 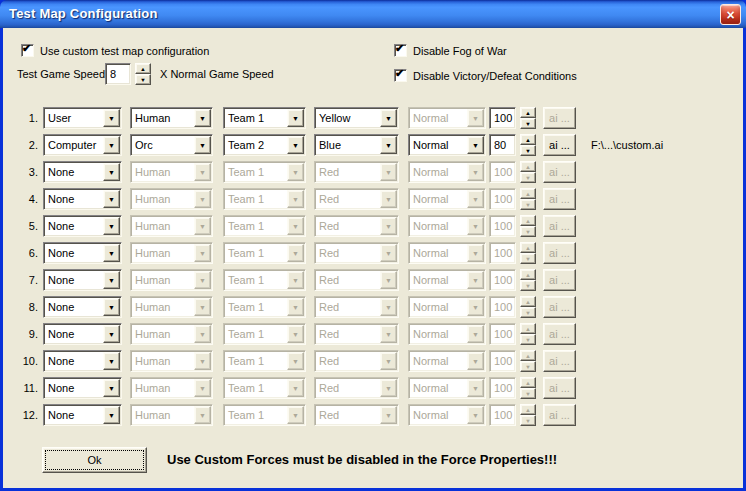 What do you see at coordinates (82, 145) in the screenshot?
I see `slot-select: Computer ▼` at bounding box center [82, 145].